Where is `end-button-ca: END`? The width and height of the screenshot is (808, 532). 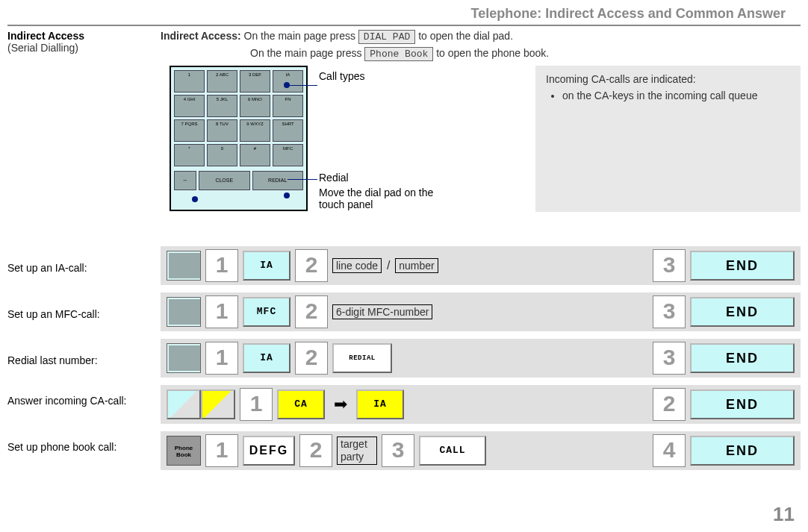
end-button-ca: END is located at coordinates (742, 404).